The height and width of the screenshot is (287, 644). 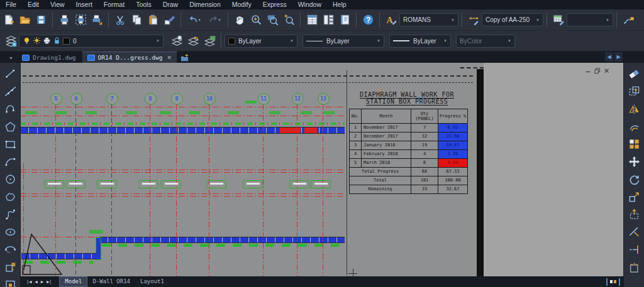 What do you see at coordinates (608, 71) in the screenshot?
I see `window-close-icon` at bounding box center [608, 71].